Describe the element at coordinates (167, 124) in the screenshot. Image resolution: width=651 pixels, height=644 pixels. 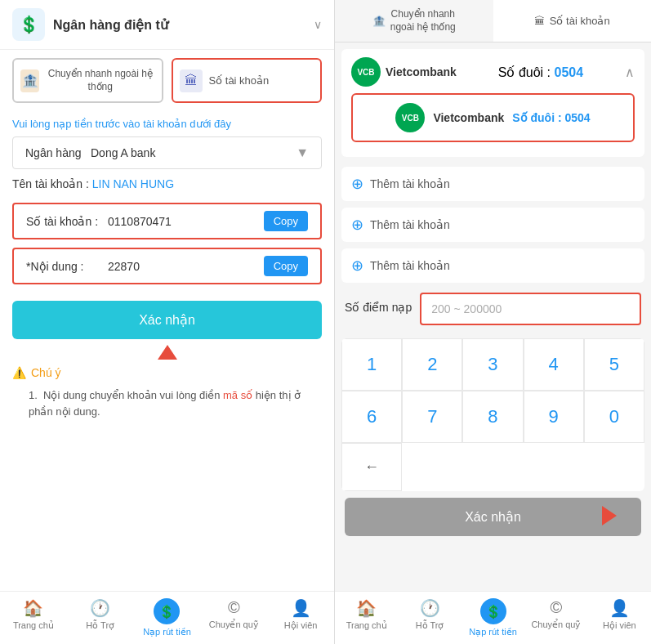
I see `deposit-note: Vui lòng nạp tiền trước vào tài khoản dư…` at that location.